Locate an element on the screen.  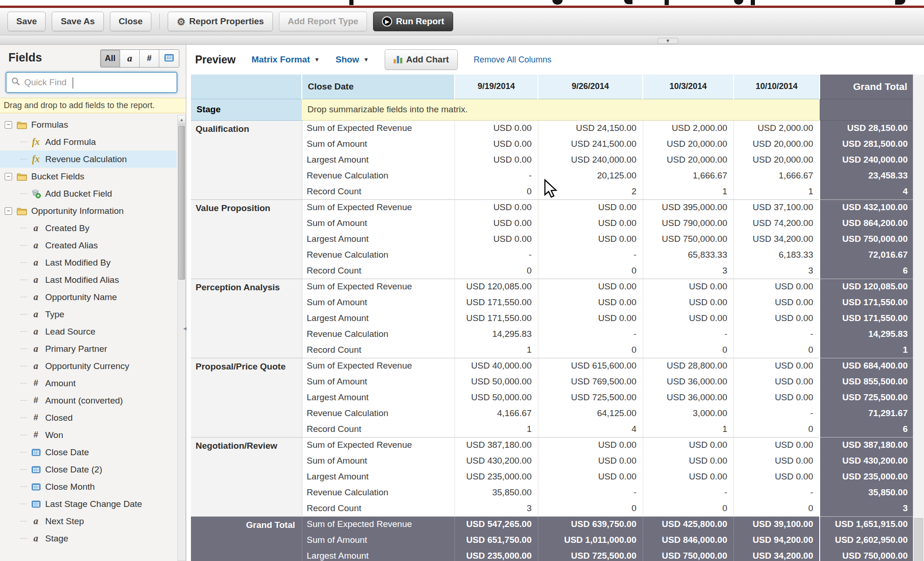
sidebar-item-close-date-2: Close Date (2) is located at coordinates (88, 470).